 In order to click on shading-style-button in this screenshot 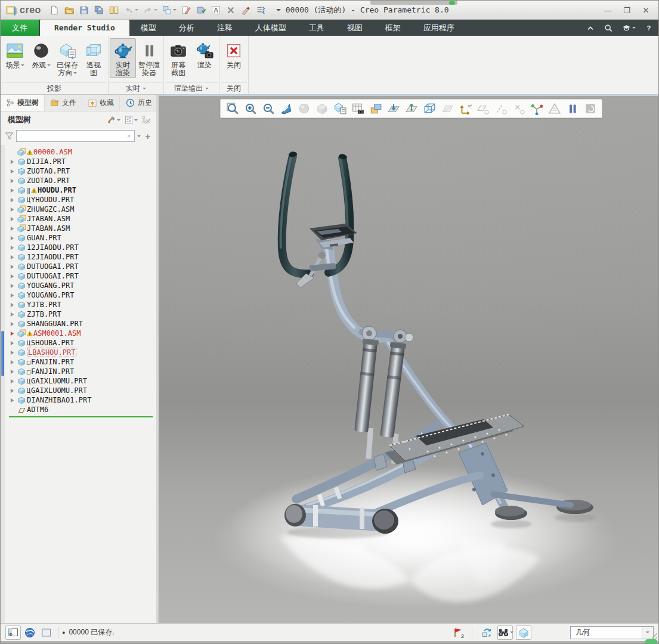, I will do `click(304, 109)`.